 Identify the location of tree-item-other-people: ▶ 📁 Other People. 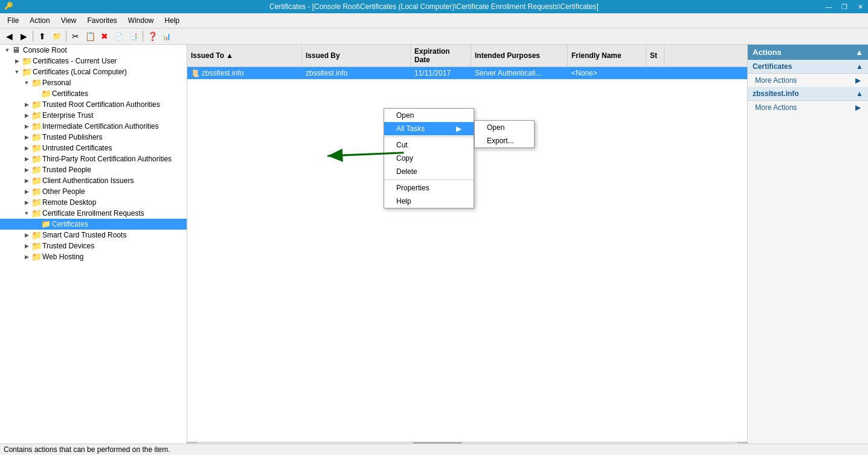
(93, 192).